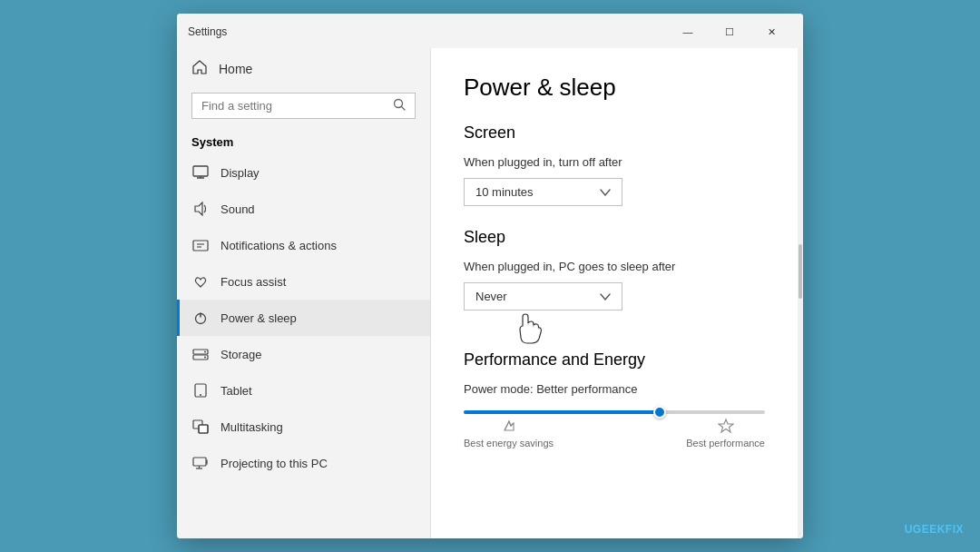 The height and width of the screenshot is (552, 980). What do you see at coordinates (614, 280) in the screenshot?
I see `sleep-section: Sleep When plugged in, PC goes to sleep …` at bounding box center [614, 280].